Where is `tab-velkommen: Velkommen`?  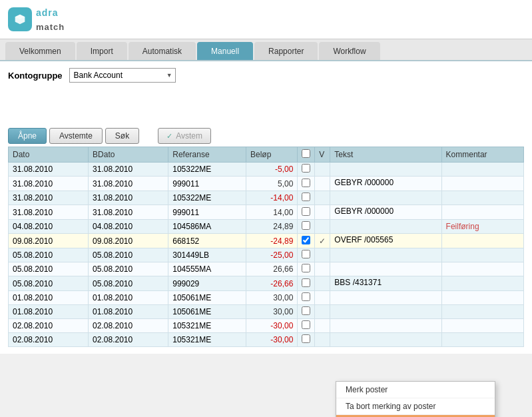
tab-velkommen: Velkommen is located at coordinates (40, 51).